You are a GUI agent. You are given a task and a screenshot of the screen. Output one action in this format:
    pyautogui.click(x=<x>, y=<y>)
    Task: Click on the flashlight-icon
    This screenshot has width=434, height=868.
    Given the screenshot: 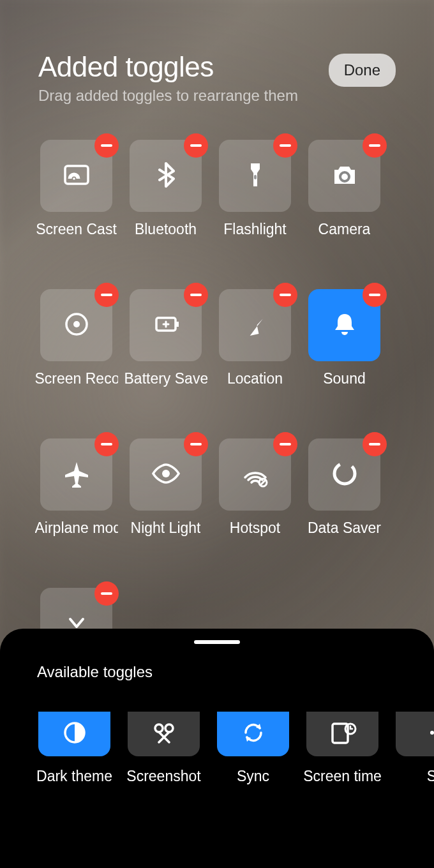 What is the action you would take?
    pyautogui.click(x=255, y=176)
    